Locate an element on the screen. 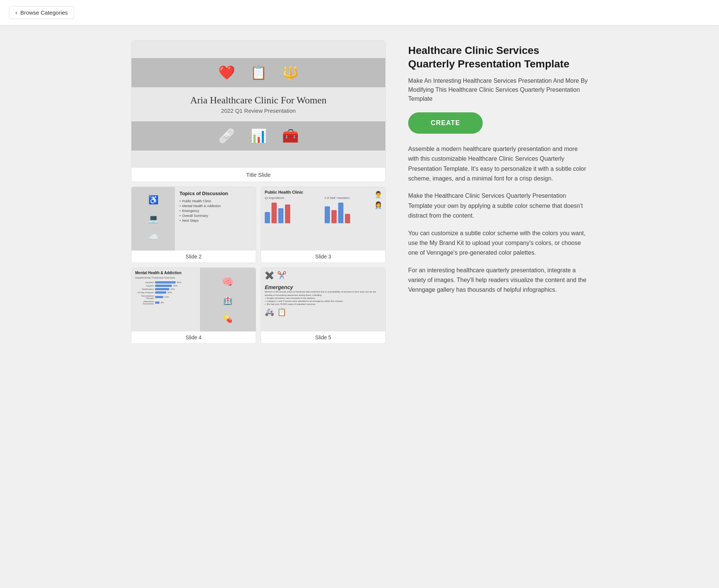 The height and width of the screenshot is (588, 719). bar-val-2: 28% is located at coordinates (175, 286).